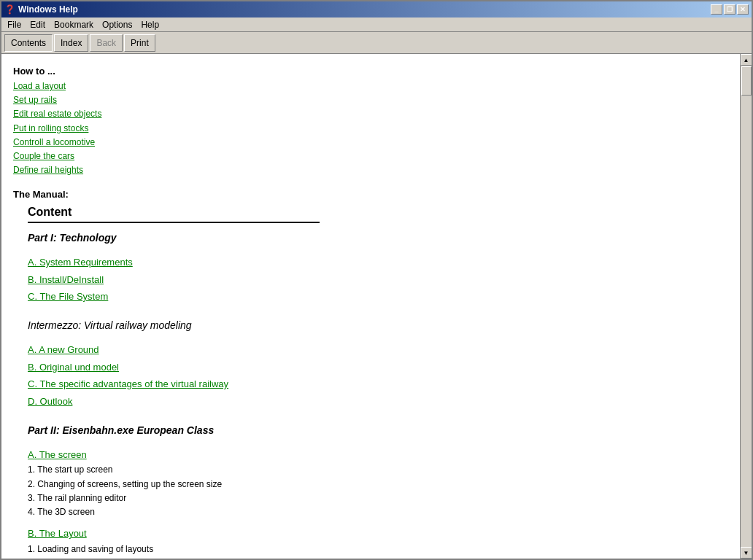 This screenshot has width=753, height=560. I want to click on part2-link-0: A. The screen, so click(378, 455).